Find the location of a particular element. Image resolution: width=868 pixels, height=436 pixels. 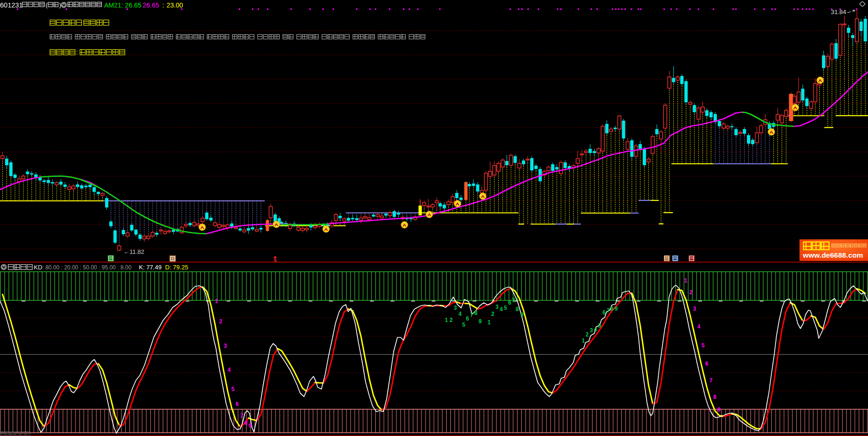

svg-text:: 80.00 : 20.00 : 50.00 : 95.0: : 80.00 : 20.00 : 50.00 : 95.00 : 8.00 is located at coordinates (87, 268).